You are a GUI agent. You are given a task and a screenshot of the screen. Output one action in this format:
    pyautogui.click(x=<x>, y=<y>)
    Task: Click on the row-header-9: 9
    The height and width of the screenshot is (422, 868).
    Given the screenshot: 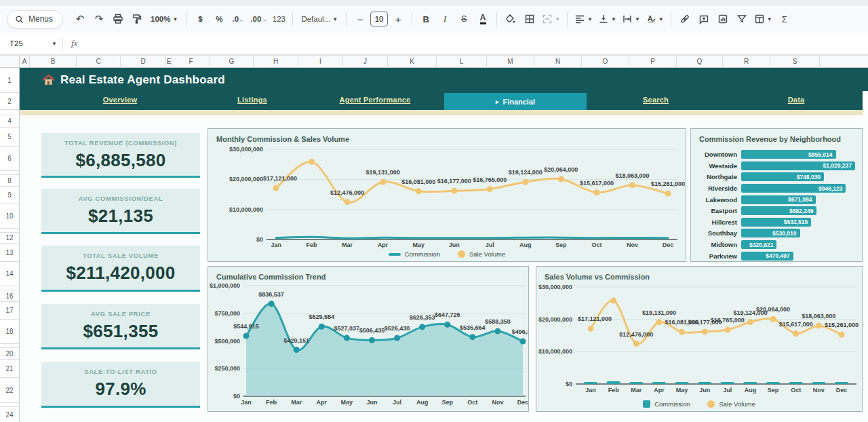 What is the action you would take?
    pyautogui.click(x=9, y=195)
    